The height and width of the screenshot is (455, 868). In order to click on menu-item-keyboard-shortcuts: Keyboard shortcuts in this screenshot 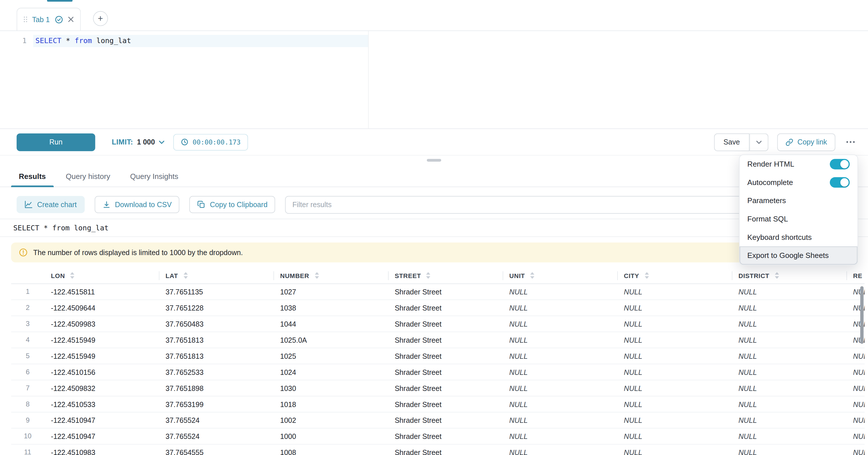, I will do `click(799, 237)`.